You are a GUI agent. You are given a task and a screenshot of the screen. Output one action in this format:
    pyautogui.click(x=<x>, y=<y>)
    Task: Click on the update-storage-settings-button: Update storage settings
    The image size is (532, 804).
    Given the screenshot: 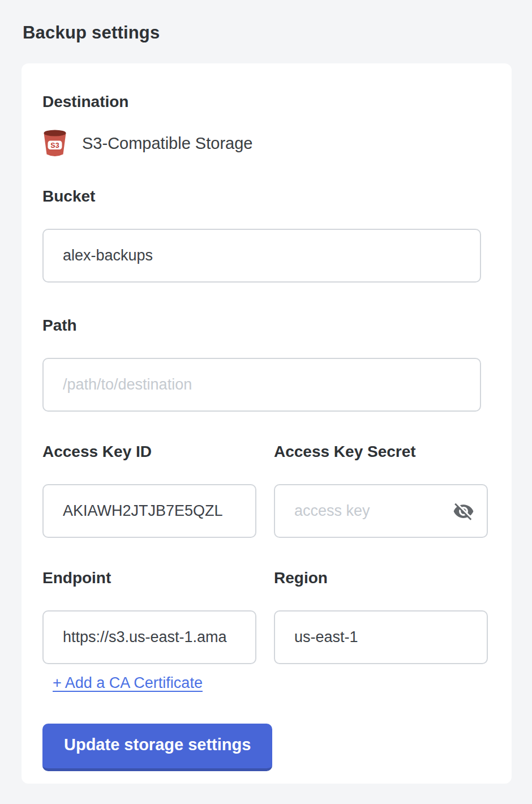 What is the action you would take?
    pyautogui.click(x=157, y=747)
    